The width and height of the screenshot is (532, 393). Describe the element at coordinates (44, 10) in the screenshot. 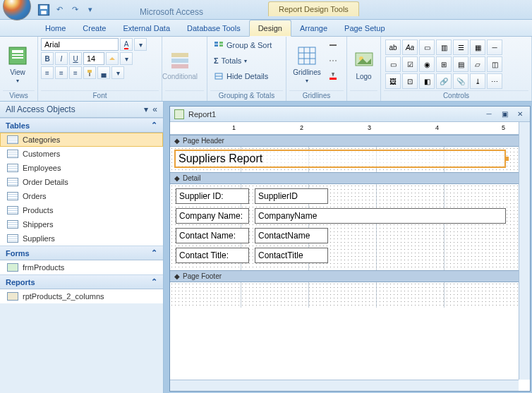

I see `save-icon` at that location.